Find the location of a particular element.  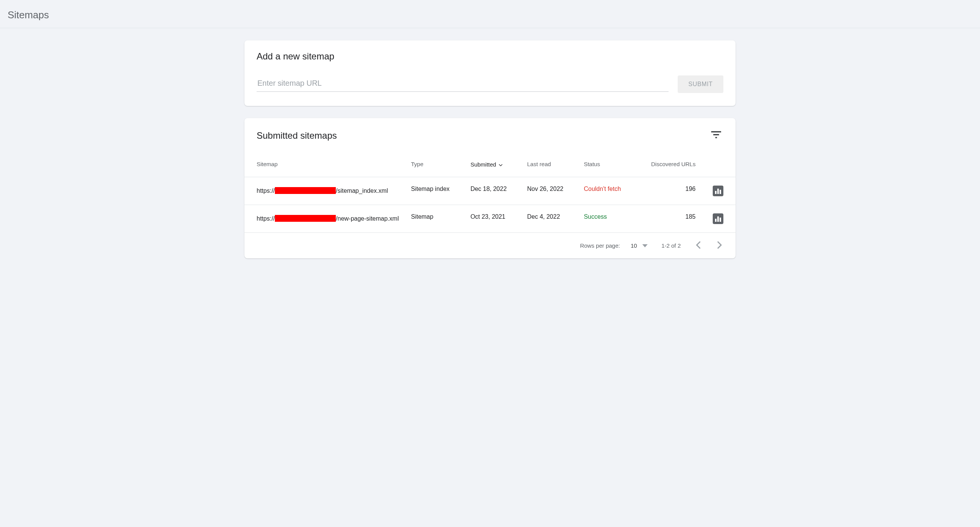

submit-button: SUBMIT is located at coordinates (701, 84).